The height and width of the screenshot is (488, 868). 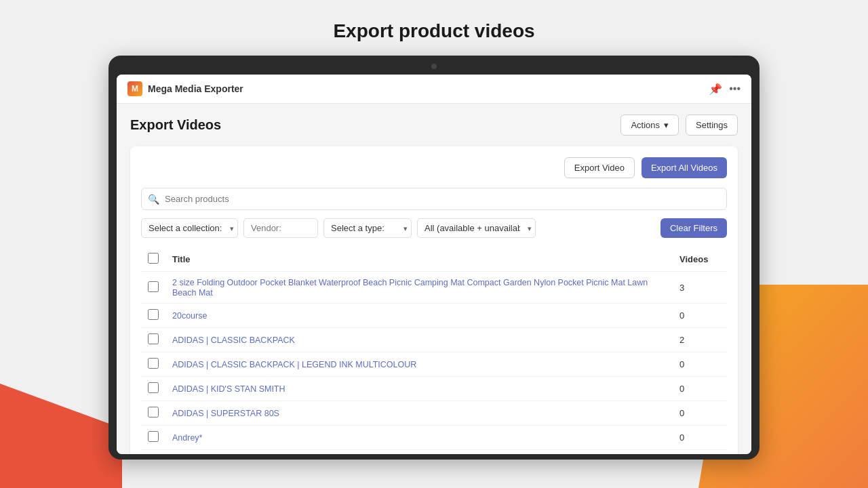 I want to click on search-icon: 🔍, so click(x=153, y=199).